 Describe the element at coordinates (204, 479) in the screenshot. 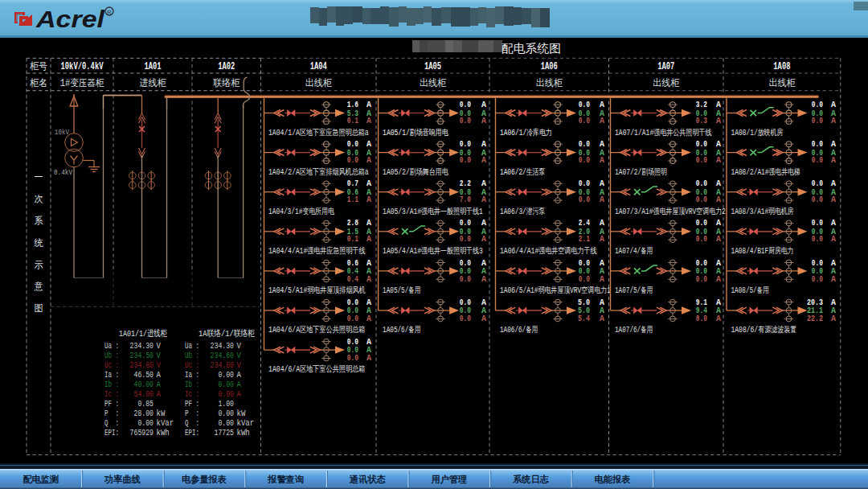

I see `svg-text: 电参量报表` at that location.